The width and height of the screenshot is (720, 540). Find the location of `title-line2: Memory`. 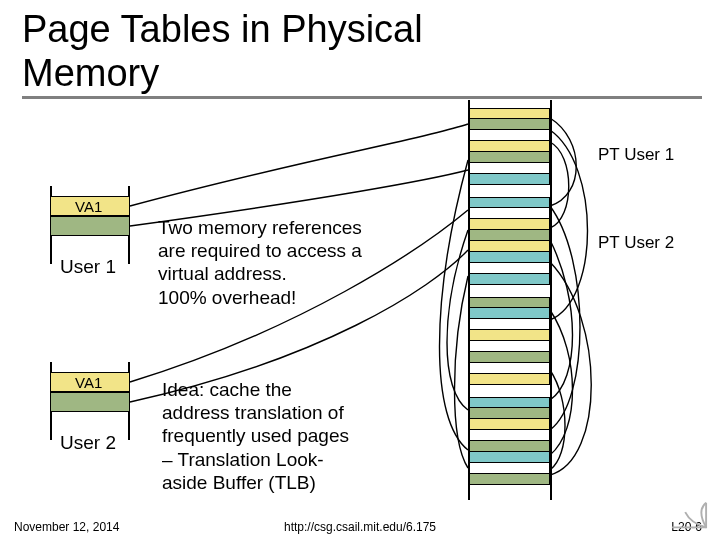

title-line2: Memory is located at coordinates (90, 73).